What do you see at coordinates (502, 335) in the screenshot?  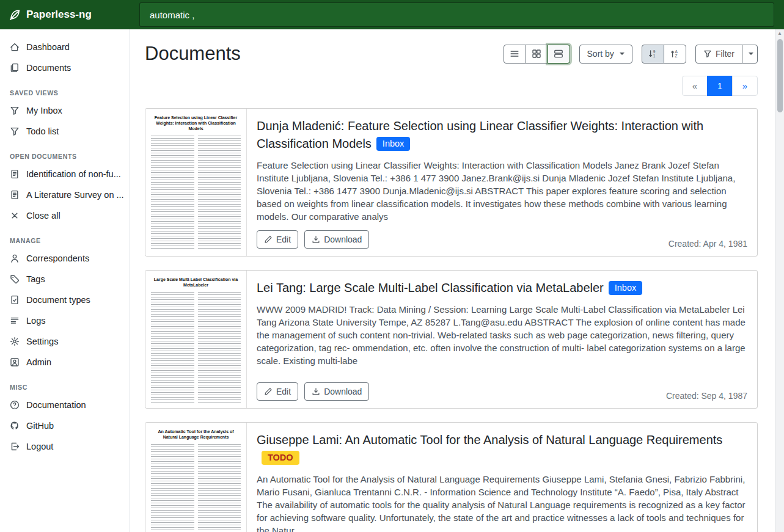 I see `document-excerpt: WWW 2009 MADRID! Track: Data Mining / Se…` at bounding box center [502, 335].